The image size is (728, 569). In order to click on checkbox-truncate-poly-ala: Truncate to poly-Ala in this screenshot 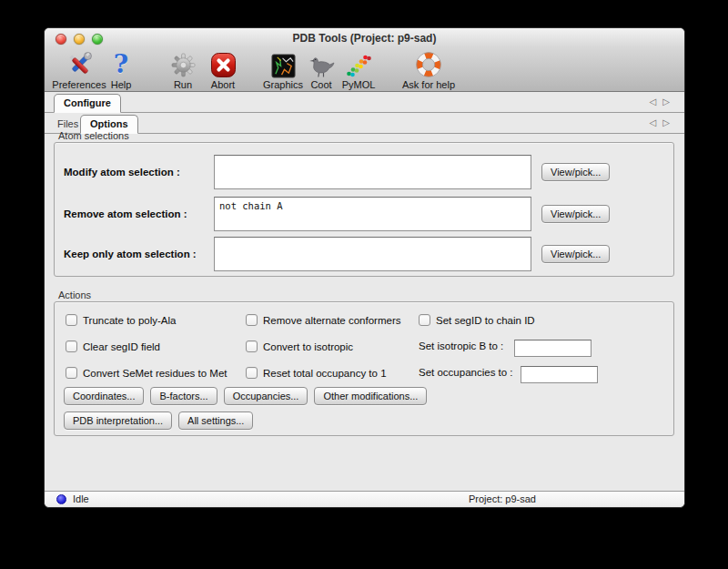, I will do `click(120, 320)`.